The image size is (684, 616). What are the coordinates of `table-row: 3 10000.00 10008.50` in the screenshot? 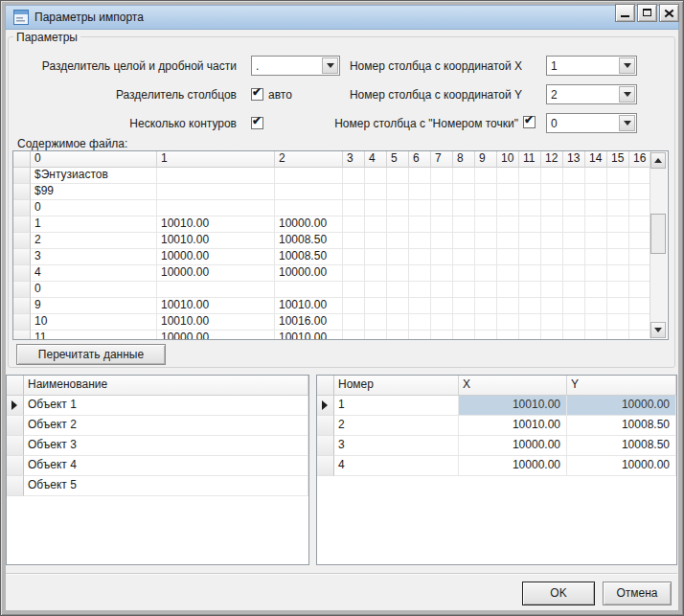 It's located at (496, 446).